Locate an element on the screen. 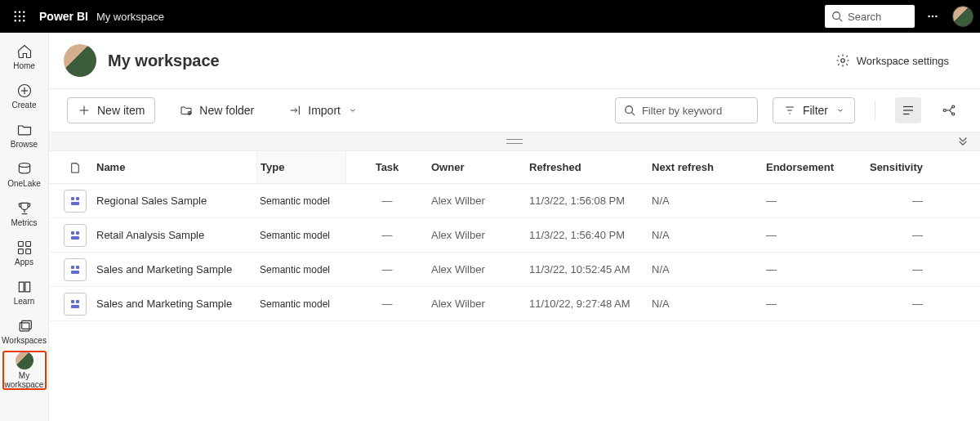 The image size is (980, 421). col-name: Name is located at coordinates (175, 167).